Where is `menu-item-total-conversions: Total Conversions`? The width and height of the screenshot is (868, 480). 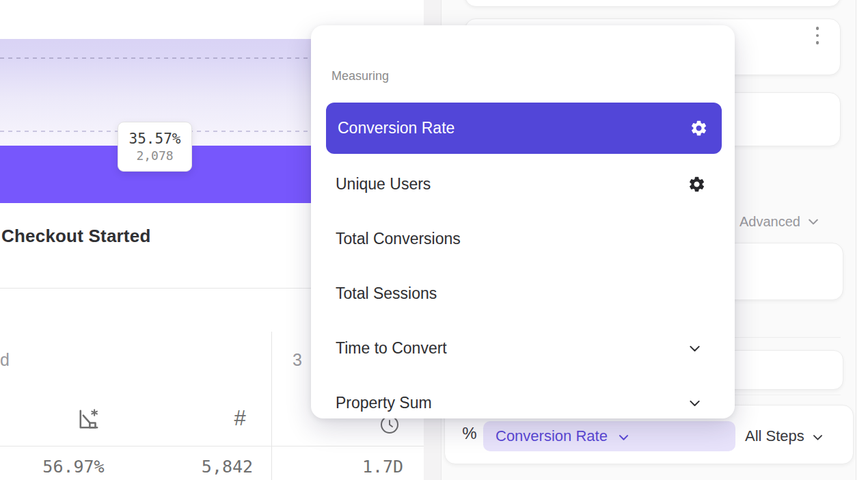
menu-item-total-conversions: Total Conversions is located at coordinates (523, 239).